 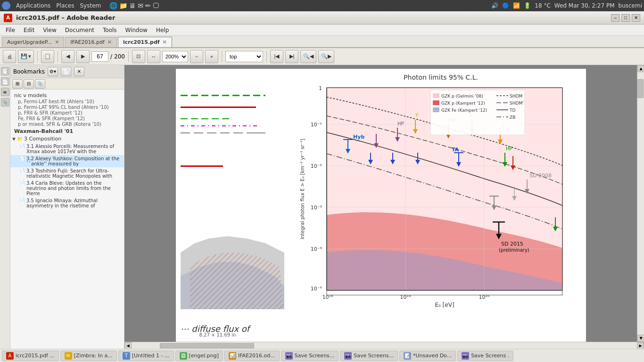 I want to click on bm-frii1: p, FRII & SFR (Kampert '12), so click(x=67, y=113).